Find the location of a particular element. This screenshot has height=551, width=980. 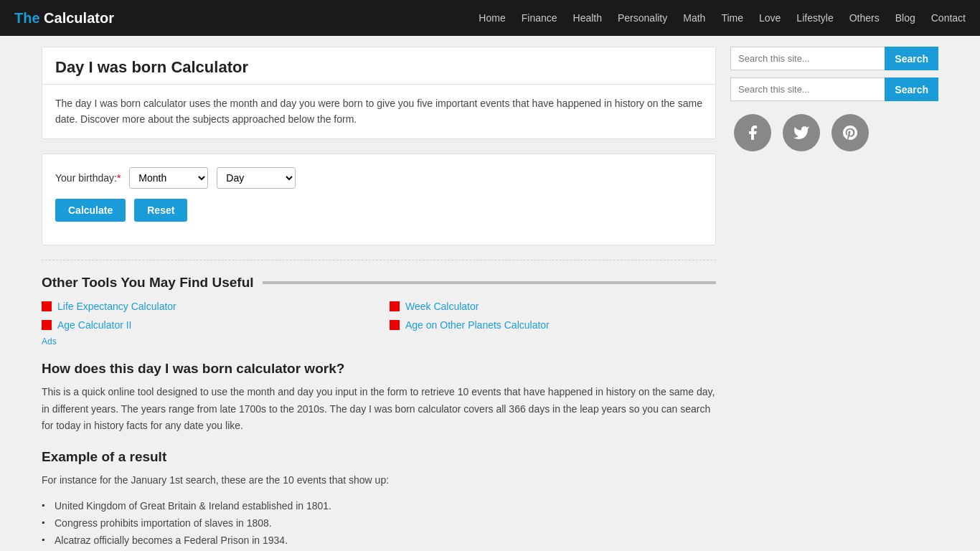

list-item: United Kingdom of Great Britain & Irelan… is located at coordinates (379, 507).